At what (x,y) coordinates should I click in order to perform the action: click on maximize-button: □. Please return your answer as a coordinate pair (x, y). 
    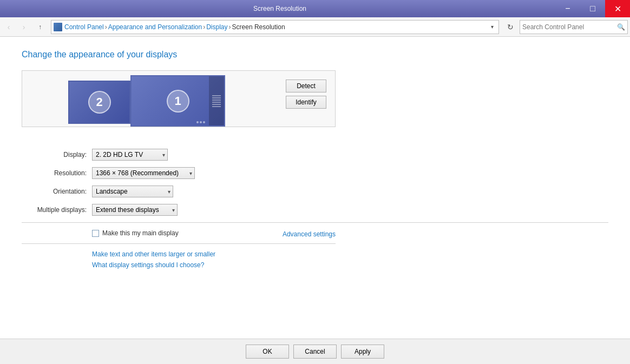
    Looking at the image, I should click on (593, 9).